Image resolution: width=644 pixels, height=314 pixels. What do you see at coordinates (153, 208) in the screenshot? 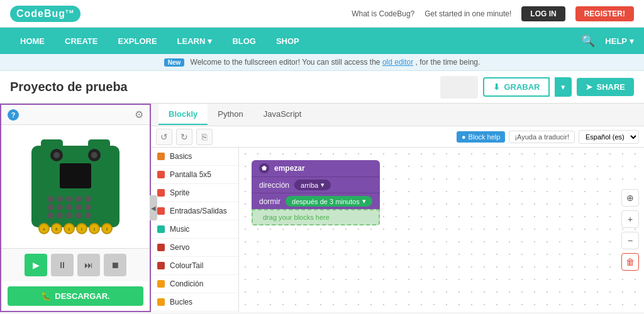
I see `collapse-panel-arrow: ◀` at bounding box center [153, 208].